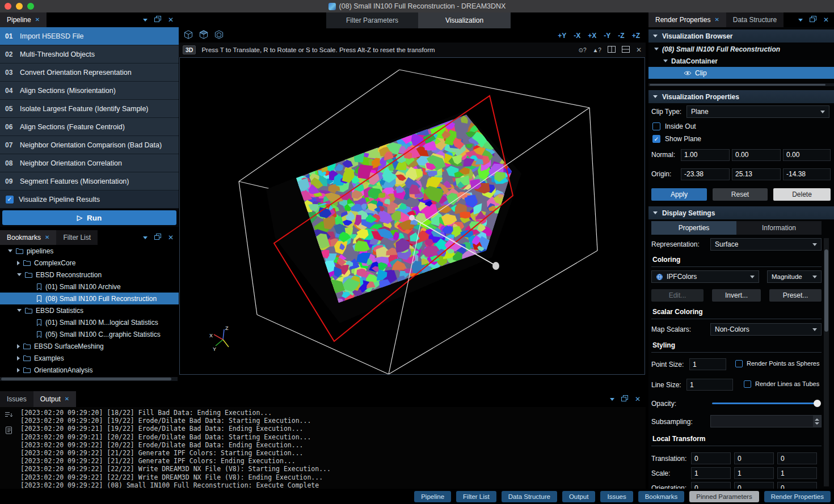  Describe the element at coordinates (797, 485) in the screenshot. I see `orientation-z-input` at that location.